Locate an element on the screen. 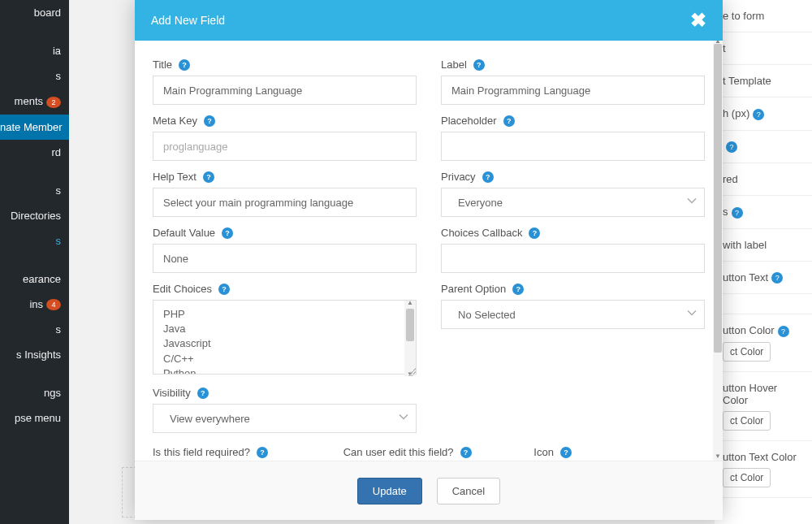  resize-handle-icon is located at coordinates (412, 372).